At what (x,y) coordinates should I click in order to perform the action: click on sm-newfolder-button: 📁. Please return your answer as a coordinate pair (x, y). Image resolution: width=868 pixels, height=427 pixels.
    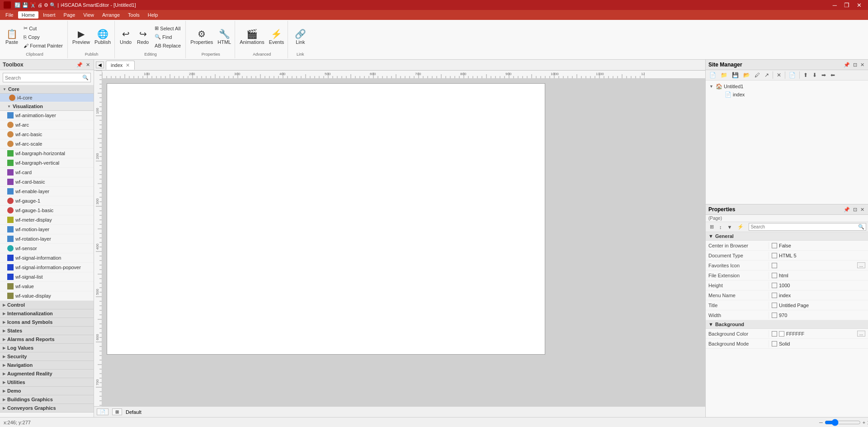
    Looking at the image, I should click on (724, 75).